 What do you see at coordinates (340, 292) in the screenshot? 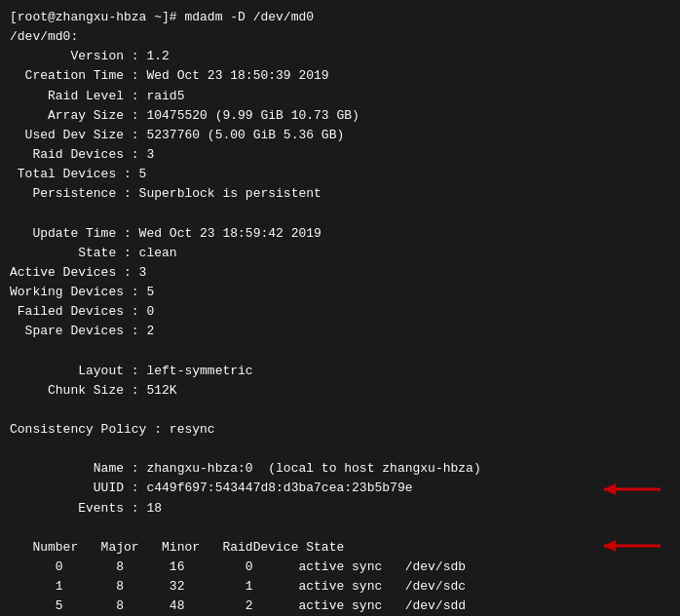
I see `working-devices-line: Working Devices : 5` at bounding box center [340, 292].